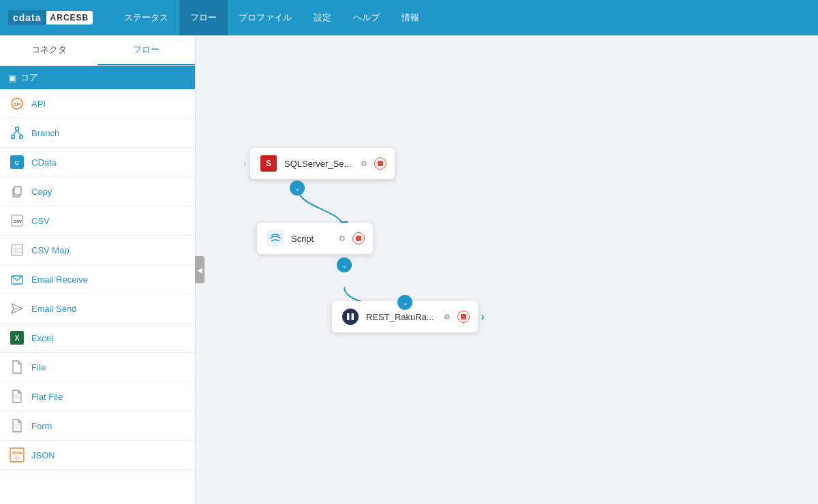 The width and height of the screenshot is (818, 504). Describe the element at coordinates (44, 455) in the screenshot. I see `json-label: JSON` at that location.